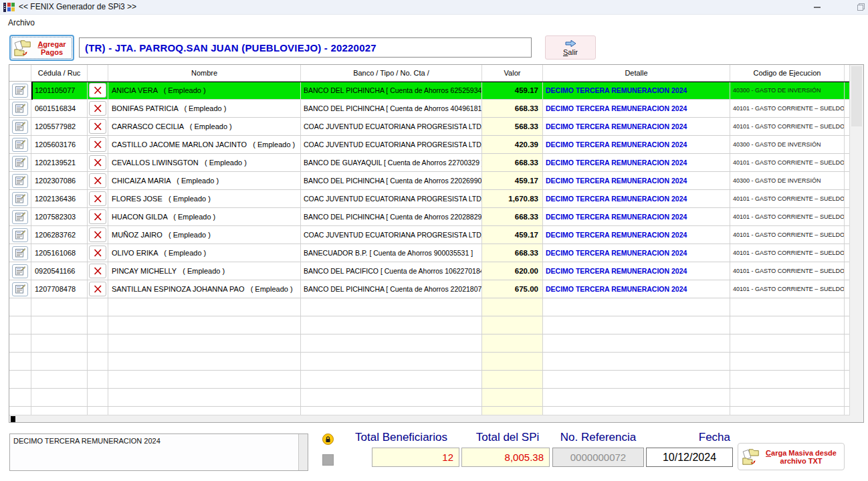 The width and height of the screenshot is (868, 481). What do you see at coordinates (817, 7) in the screenshot?
I see `minimize-button` at bounding box center [817, 7].